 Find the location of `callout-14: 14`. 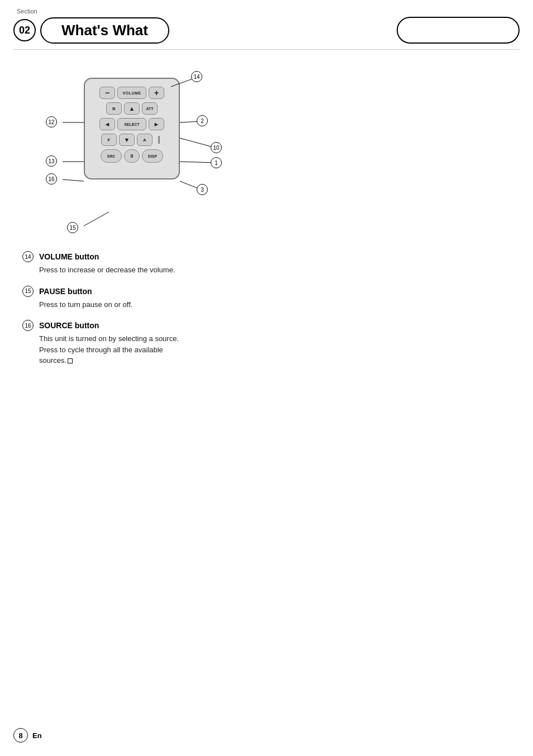

callout-14: 14 is located at coordinates (197, 77).